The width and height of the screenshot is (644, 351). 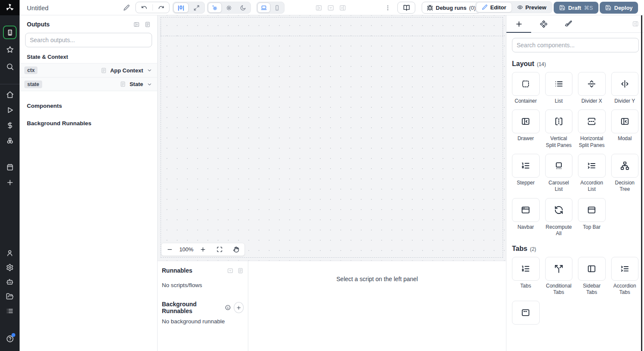 I want to click on component-card-accordion-list, so click(x=592, y=166).